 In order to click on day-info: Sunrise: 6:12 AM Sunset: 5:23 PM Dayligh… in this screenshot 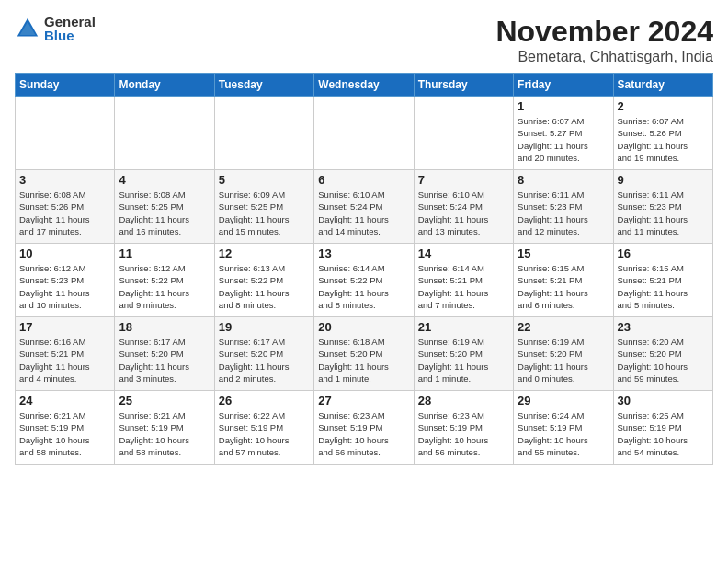, I will do `click(64, 287)`.